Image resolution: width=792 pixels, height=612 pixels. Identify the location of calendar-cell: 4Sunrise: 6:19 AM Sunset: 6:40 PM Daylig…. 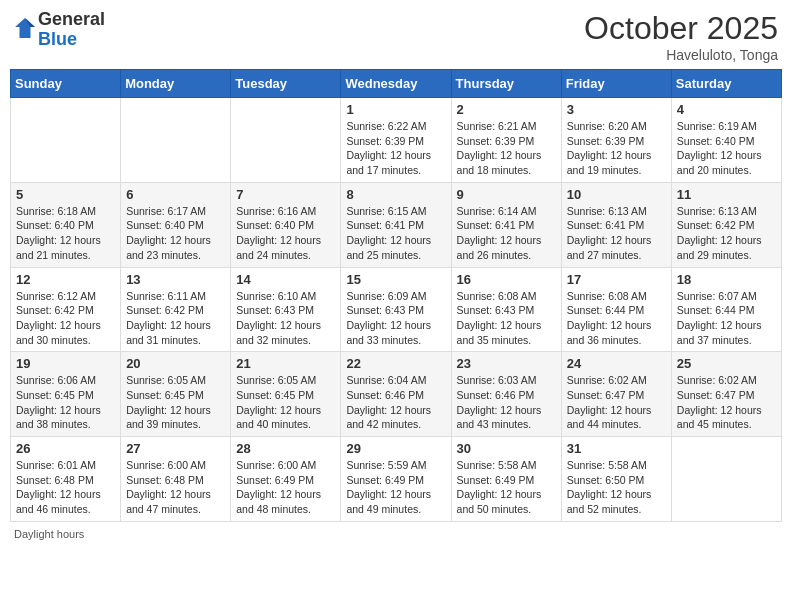
(726, 140).